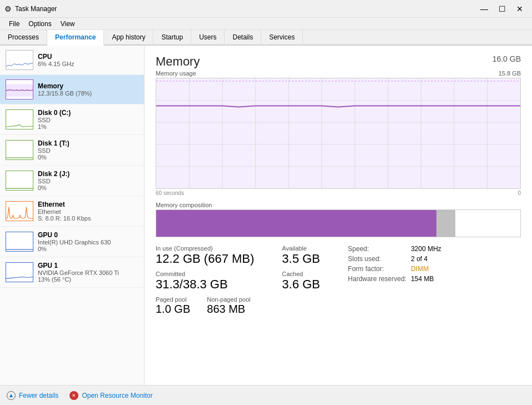 The image size is (532, 405). I want to click on committed-block: Committed 31.3/38.3 GB, so click(205, 281).